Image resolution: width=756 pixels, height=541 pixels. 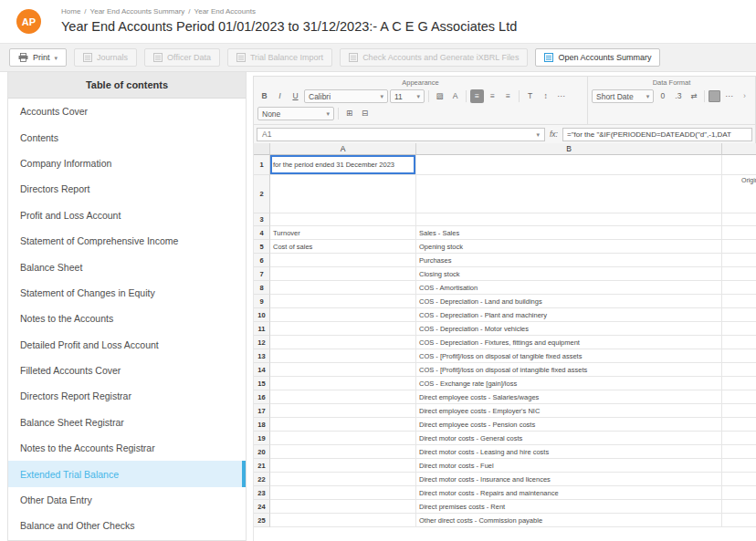 What do you see at coordinates (570, 274) in the screenshot?
I see `cell-B7: Closing stock` at bounding box center [570, 274].